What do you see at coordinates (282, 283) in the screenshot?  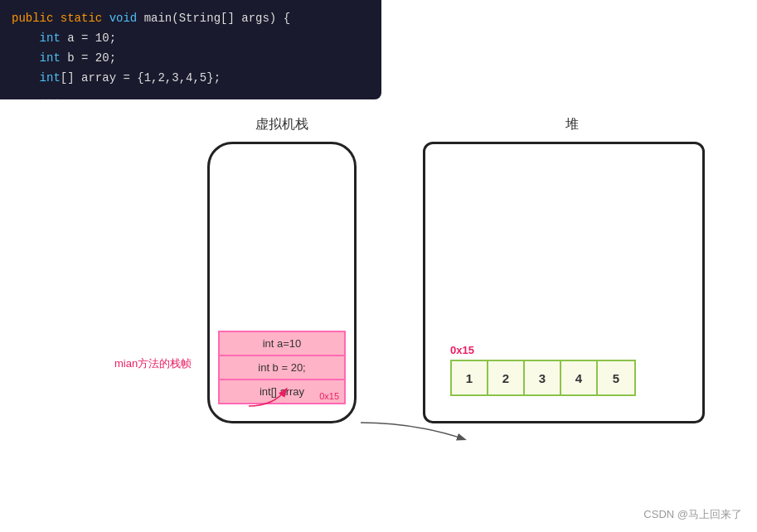 I see `stack-box: mian方法的栈帧 int a=10int b = 20;int[] array…` at bounding box center [282, 283].